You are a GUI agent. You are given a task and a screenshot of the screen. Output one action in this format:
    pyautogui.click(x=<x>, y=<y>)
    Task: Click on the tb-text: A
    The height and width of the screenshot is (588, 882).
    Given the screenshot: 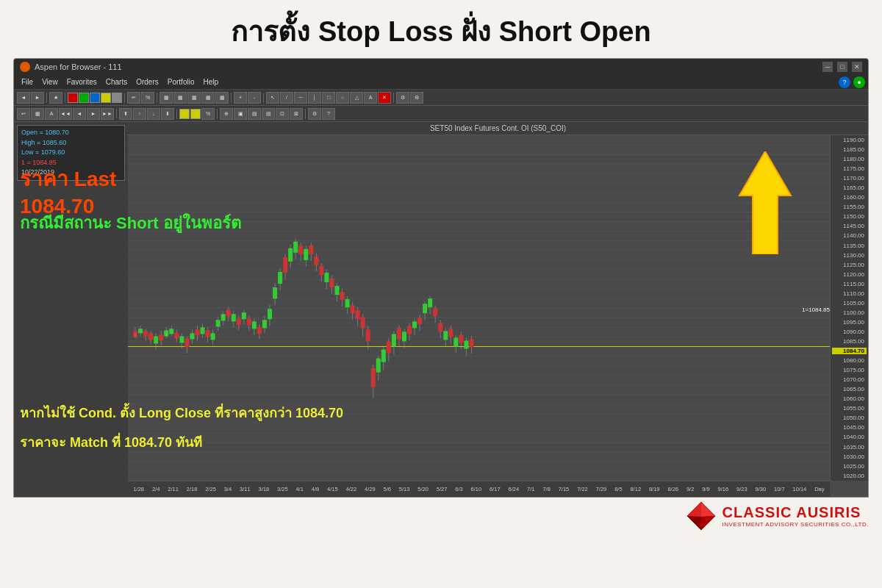 What is the action you would take?
    pyautogui.click(x=370, y=98)
    